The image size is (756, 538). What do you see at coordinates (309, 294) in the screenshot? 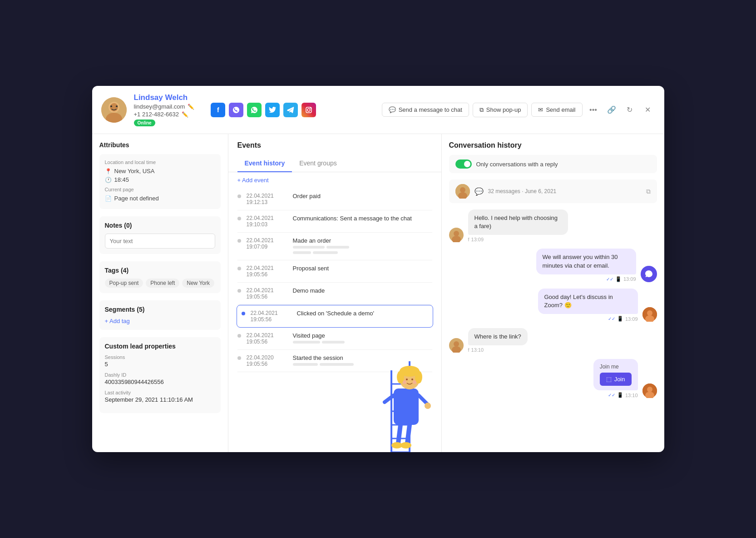
I see `event-name: Demo made` at bounding box center [309, 294].